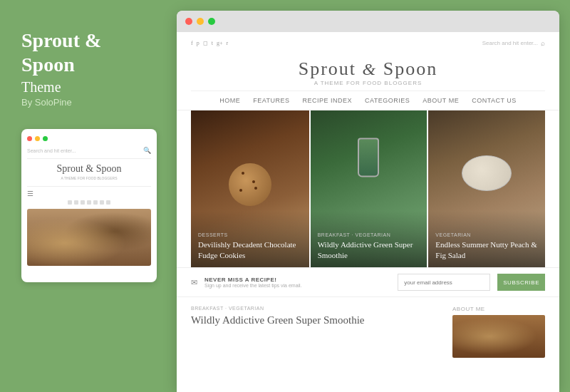 Image resolution: width=570 pixels, height=392 pixels. I want to click on featured-card-cookies: DESSERTS Devilishly Decadent Chocolate F…, so click(250, 189).